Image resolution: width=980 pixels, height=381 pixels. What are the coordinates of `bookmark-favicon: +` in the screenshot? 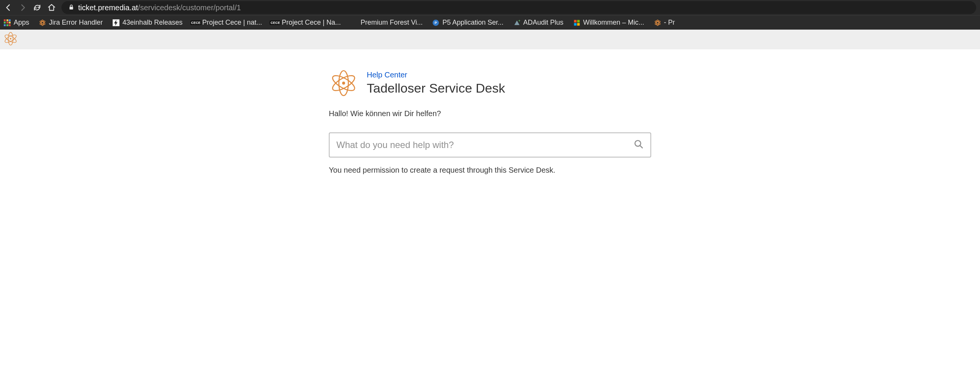 It's located at (517, 23).